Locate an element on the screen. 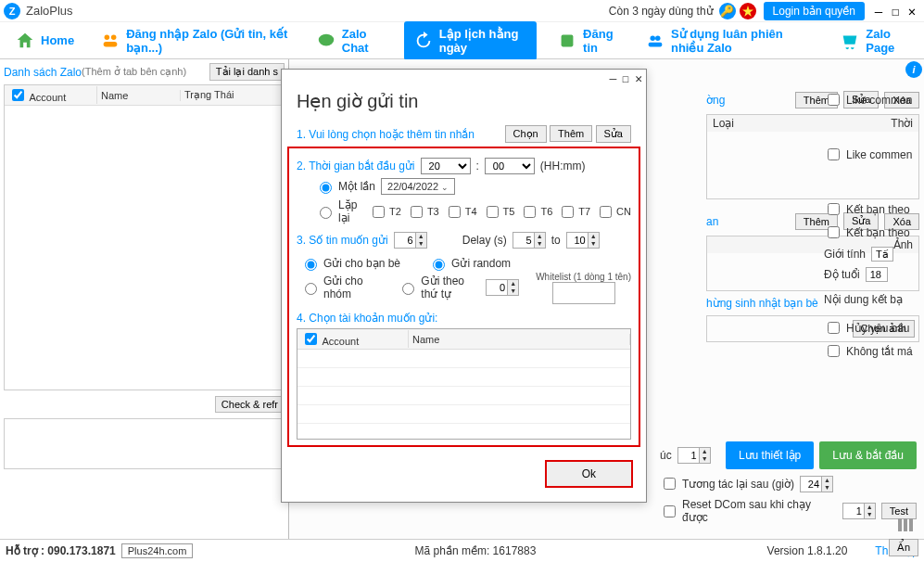 This screenshot has height=562, width=924. cn-checkbox is located at coordinates (606, 211).